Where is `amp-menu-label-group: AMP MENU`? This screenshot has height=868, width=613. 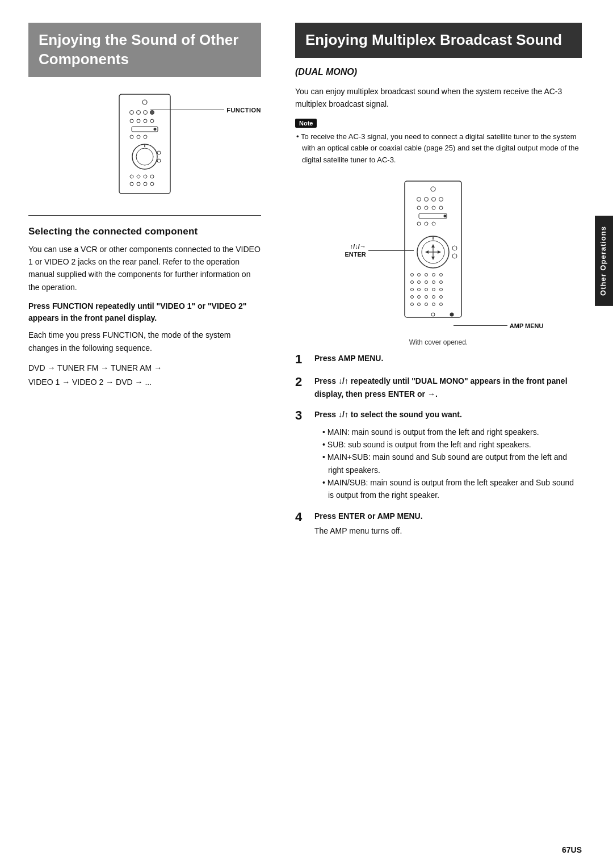
amp-menu-label-group: AMP MENU is located at coordinates (498, 326).